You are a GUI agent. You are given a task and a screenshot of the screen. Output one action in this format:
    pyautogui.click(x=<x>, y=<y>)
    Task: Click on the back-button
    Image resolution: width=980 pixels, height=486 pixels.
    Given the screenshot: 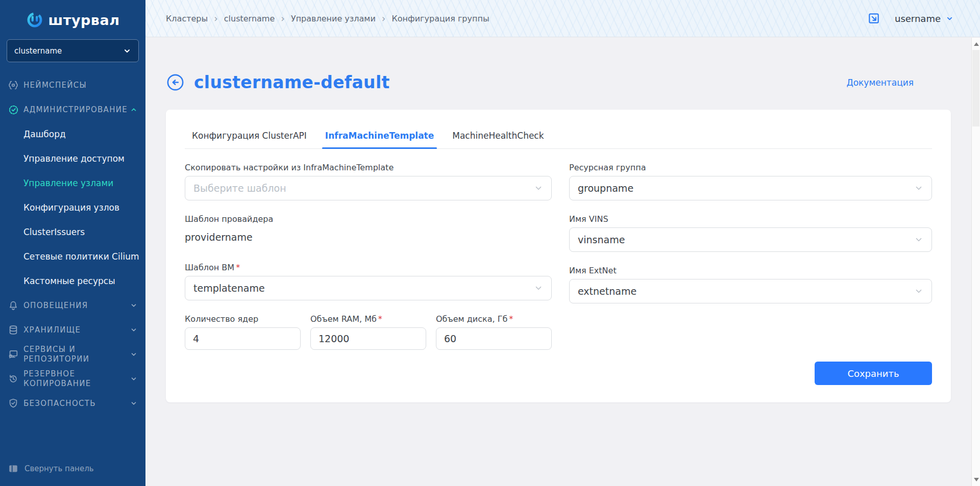 What is the action you would take?
    pyautogui.click(x=176, y=83)
    